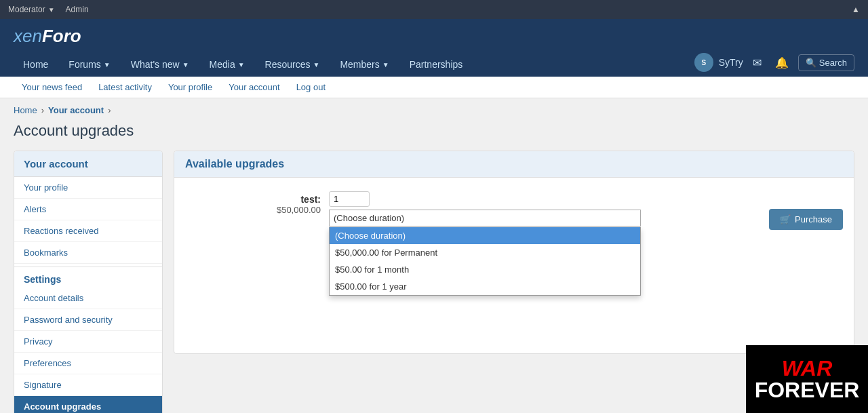  Describe the element at coordinates (814, 220) in the screenshot. I see `purchase-label: Purchase` at that location.